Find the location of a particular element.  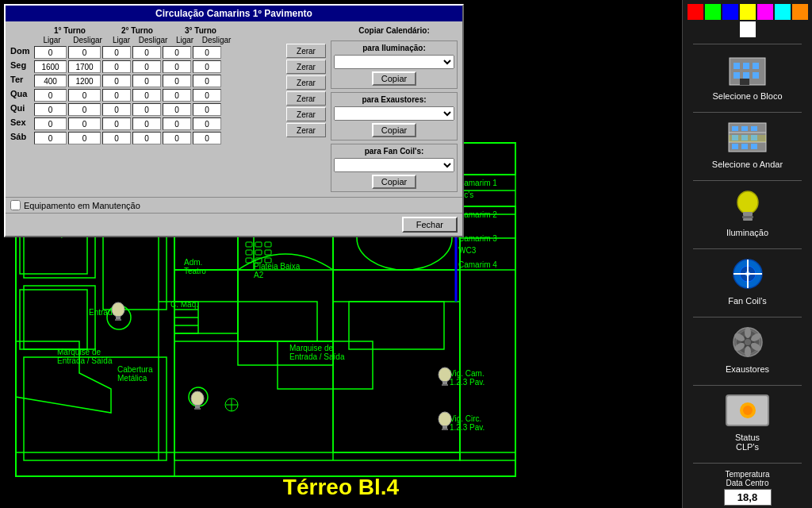

input-day4-field2 is located at coordinates (117, 110).